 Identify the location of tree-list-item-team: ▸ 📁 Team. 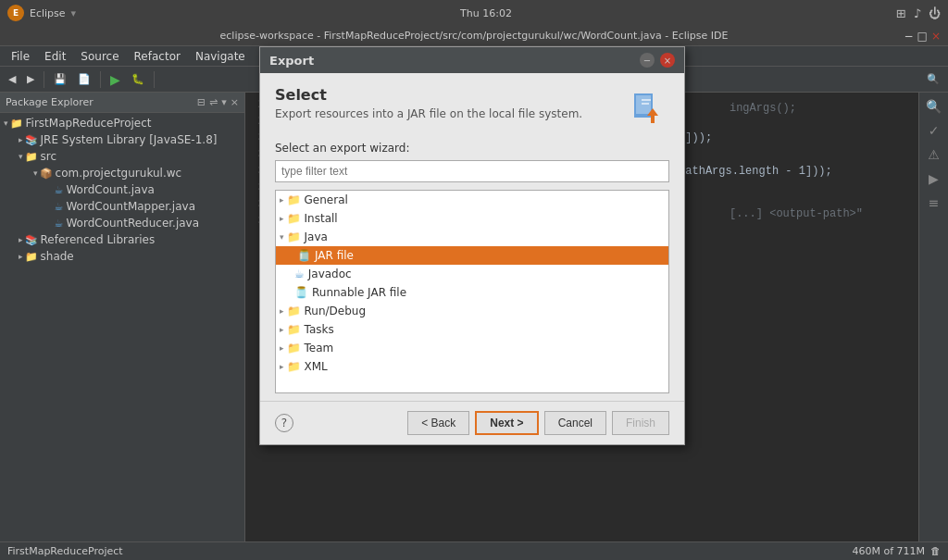
(472, 348).